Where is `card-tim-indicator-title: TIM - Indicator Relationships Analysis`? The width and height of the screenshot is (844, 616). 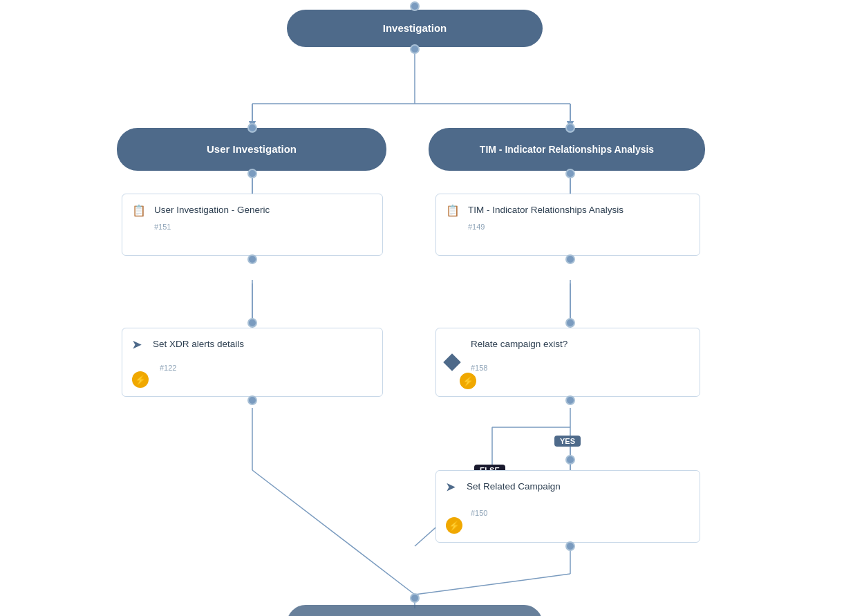 card-tim-indicator-title: TIM - Indicator Relationships Analysis is located at coordinates (578, 210).